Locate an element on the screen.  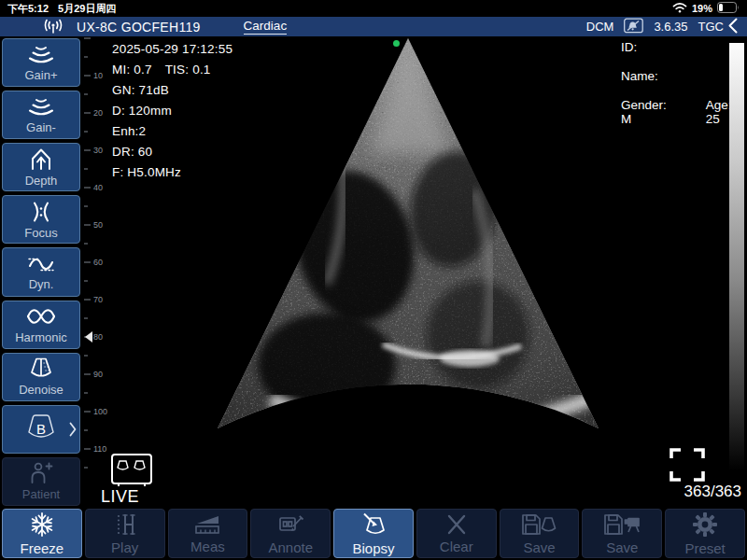
status-bar: 下午5:12 5月29日周四 19% is located at coordinates (374, 8).